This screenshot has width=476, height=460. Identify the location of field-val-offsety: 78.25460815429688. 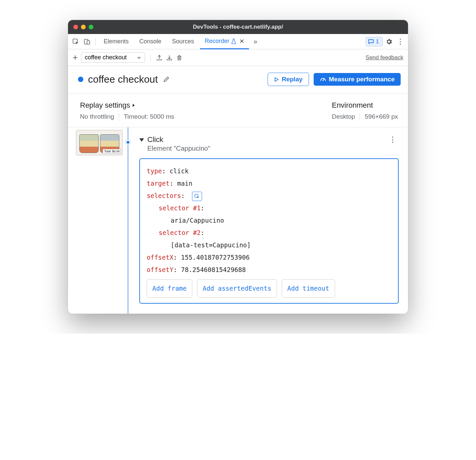
(213, 270).